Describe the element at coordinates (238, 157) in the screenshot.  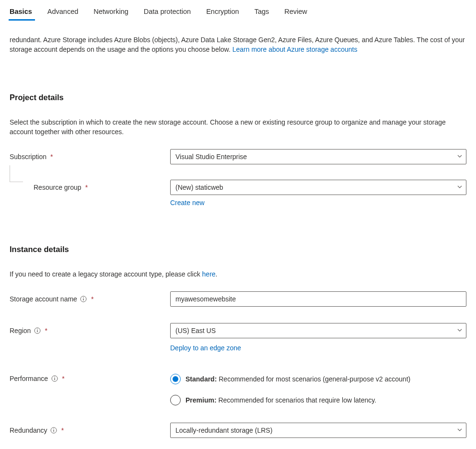
I see `subscription-row: Subscription * Visual Studio Enterprise` at that location.